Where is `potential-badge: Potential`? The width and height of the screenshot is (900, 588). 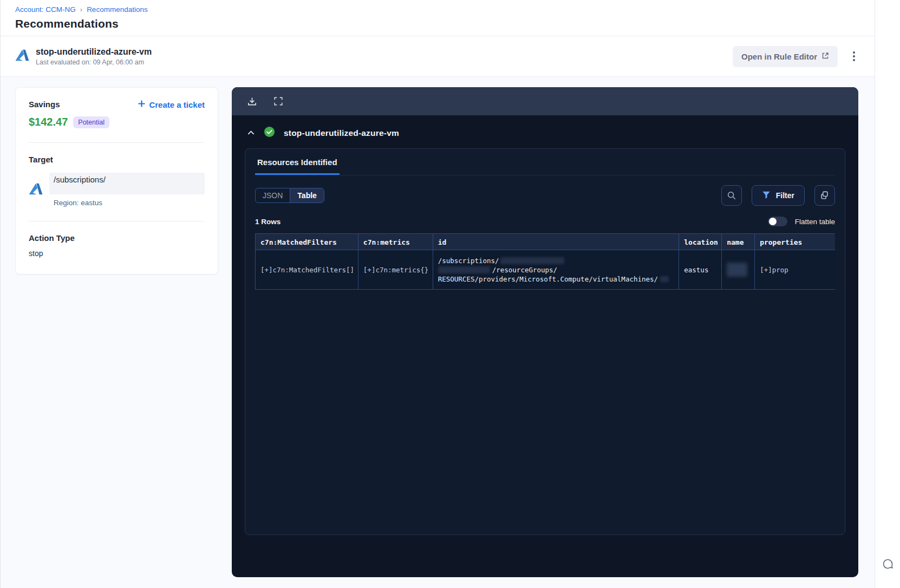
potential-badge: Potential is located at coordinates (91, 122).